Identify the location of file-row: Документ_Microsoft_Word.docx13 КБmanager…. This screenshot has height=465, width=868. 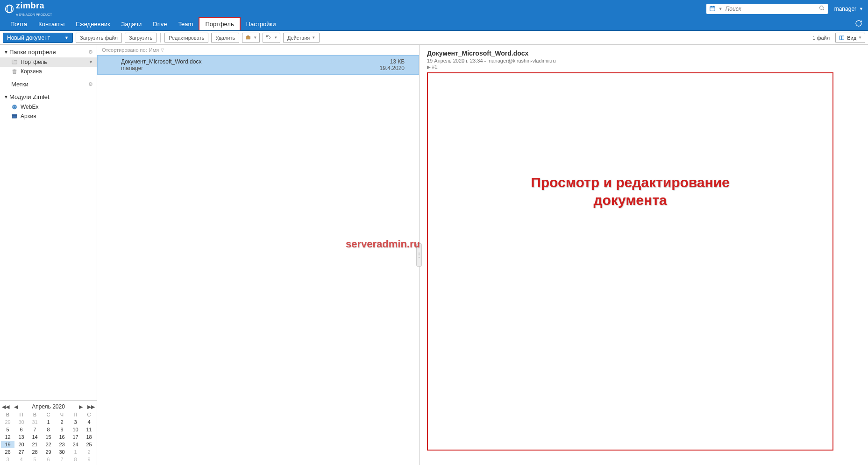
(258, 65).